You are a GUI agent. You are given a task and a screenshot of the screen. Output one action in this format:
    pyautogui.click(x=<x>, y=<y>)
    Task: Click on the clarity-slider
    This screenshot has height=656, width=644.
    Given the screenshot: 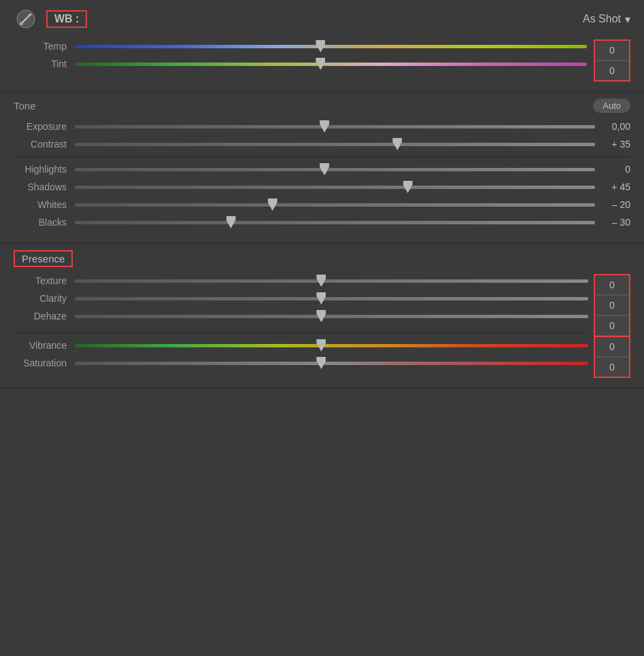 What is the action you would take?
    pyautogui.click(x=332, y=298)
    